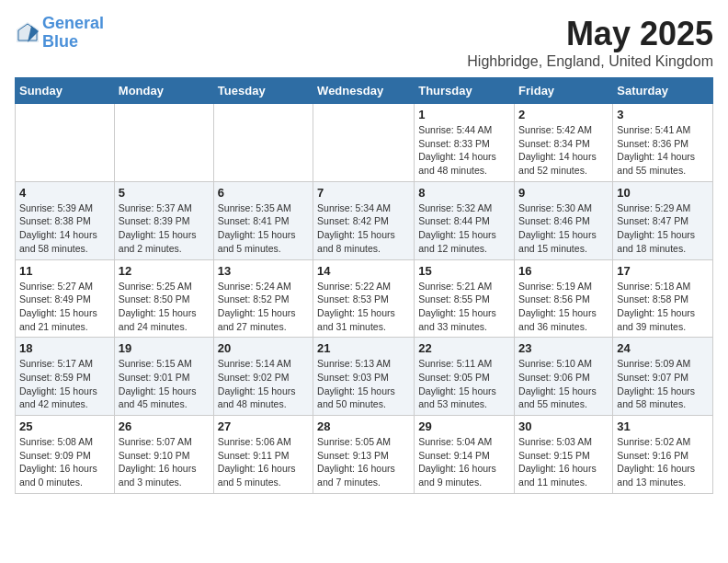 Image resolution: width=728 pixels, height=563 pixels. Describe the element at coordinates (164, 307) in the screenshot. I see `day-detail: Sunrise: 5:25 AM Sunset: 8:50 PM Dayligh…` at that location.